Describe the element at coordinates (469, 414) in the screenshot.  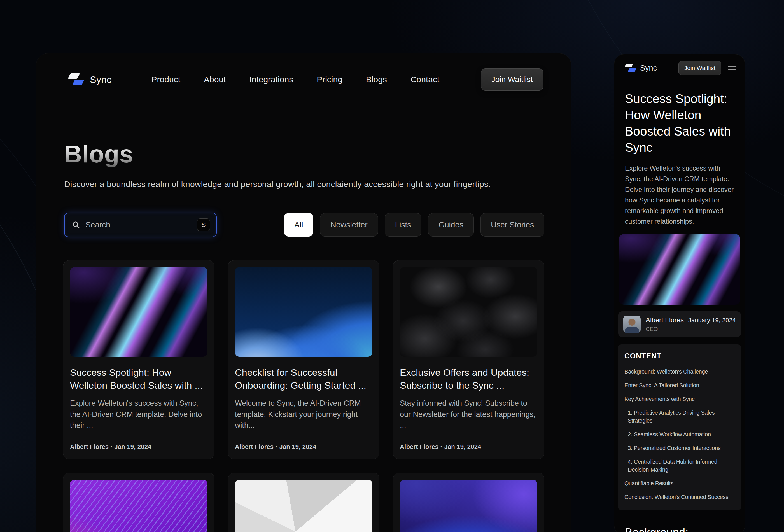
I see `blog-card-excerpt: Stay informed with Sync! Subscribe to ou…` at that location.